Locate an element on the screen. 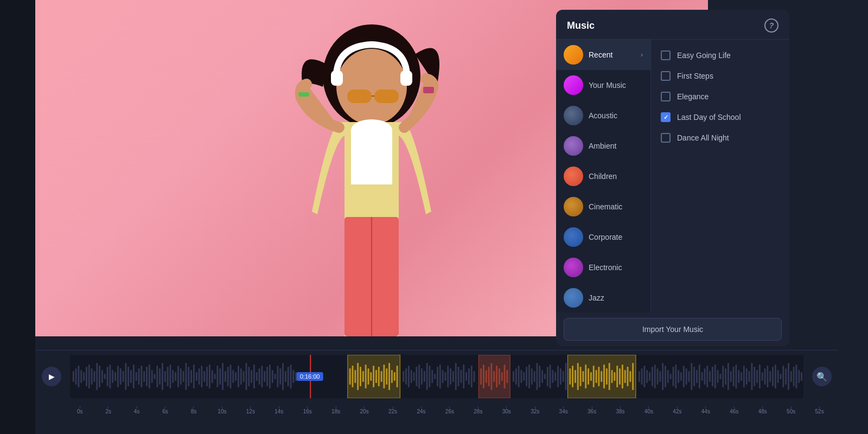 The height and width of the screenshot is (434, 868). category-item-your-music: Your Music is located at coordinates (603, 85).